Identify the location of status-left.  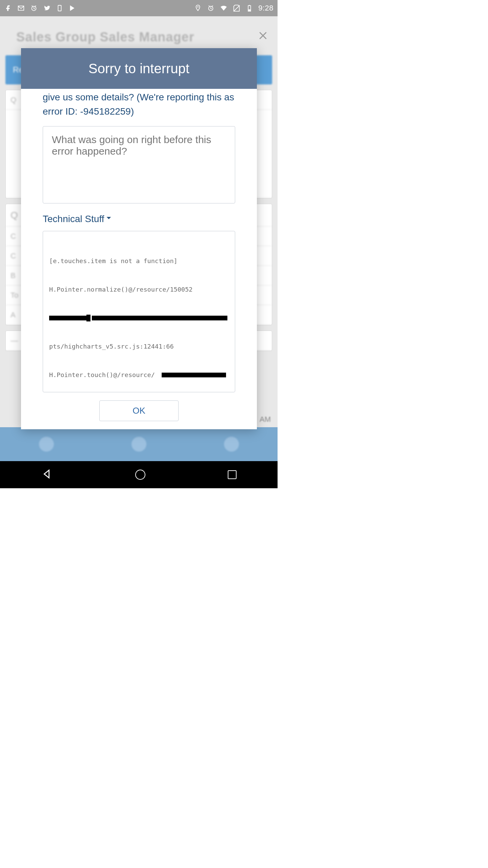
(40, 8).